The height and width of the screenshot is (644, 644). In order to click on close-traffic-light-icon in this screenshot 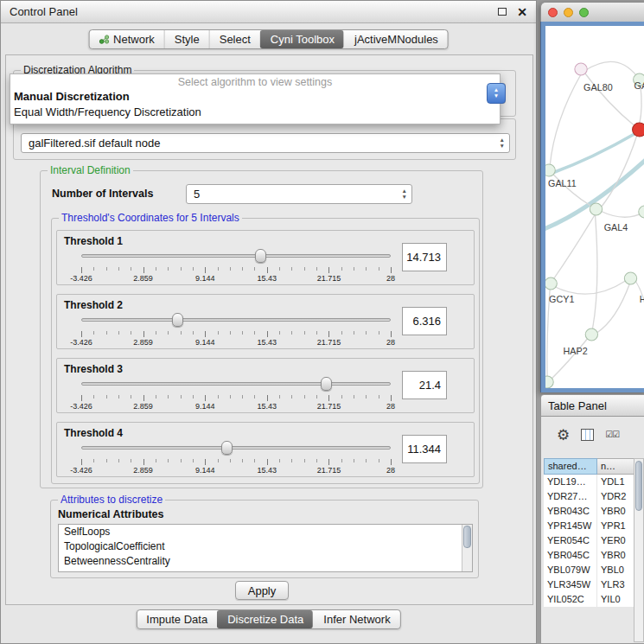, I will do `click(553, 12)`.